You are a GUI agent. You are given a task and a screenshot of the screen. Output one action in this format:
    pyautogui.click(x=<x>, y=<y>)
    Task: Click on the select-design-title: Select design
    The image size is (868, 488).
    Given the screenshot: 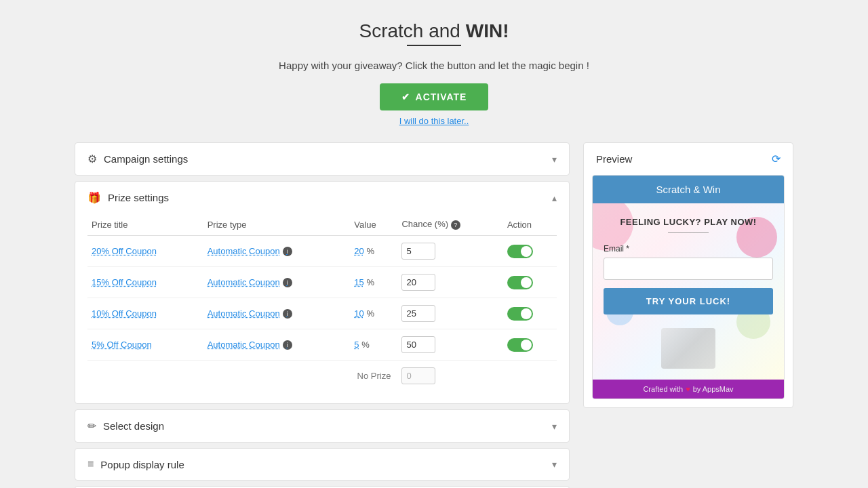 What is the action you would take?
    pyautogui.click(x=134, y=426)
    